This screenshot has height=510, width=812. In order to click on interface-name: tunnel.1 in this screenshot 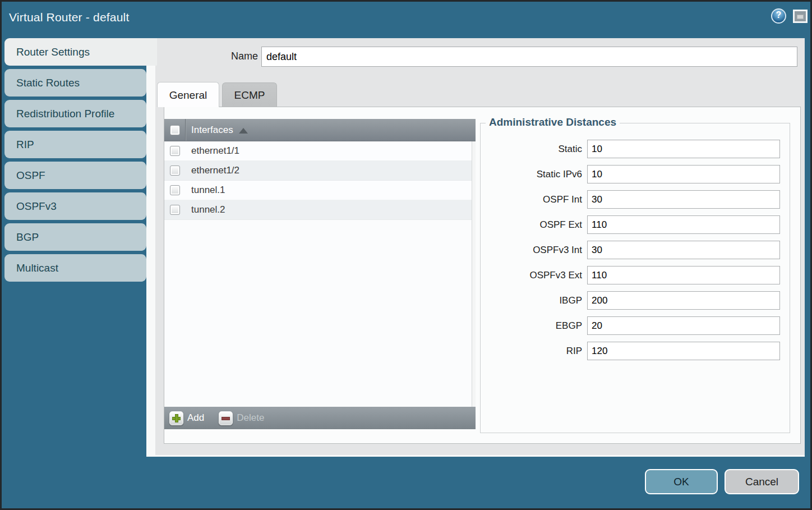, I will do `click(209, 190)`.